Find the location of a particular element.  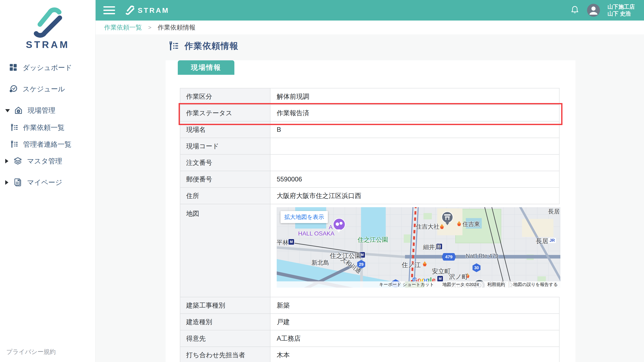

row-value: 作業報告済 is located at coordinates (415, 113).